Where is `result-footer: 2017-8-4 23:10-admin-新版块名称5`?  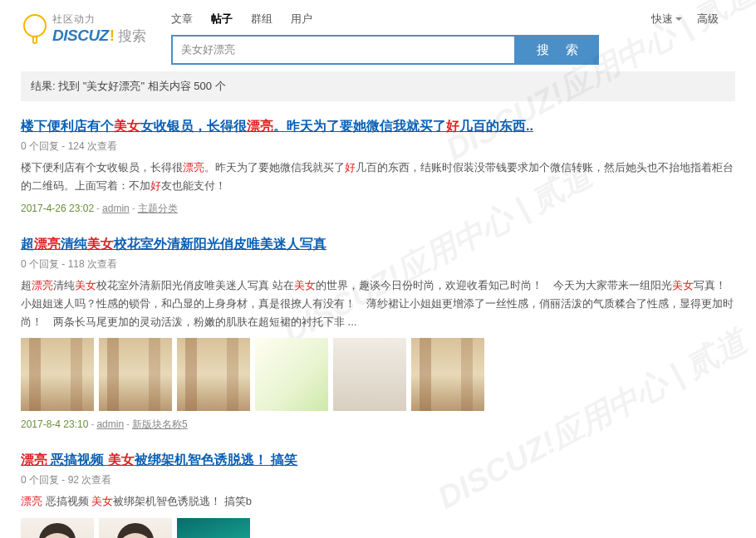
result-footer: 2017-8-4 23:10-admin-新版块名称5 is located at coordinates (378, 425).